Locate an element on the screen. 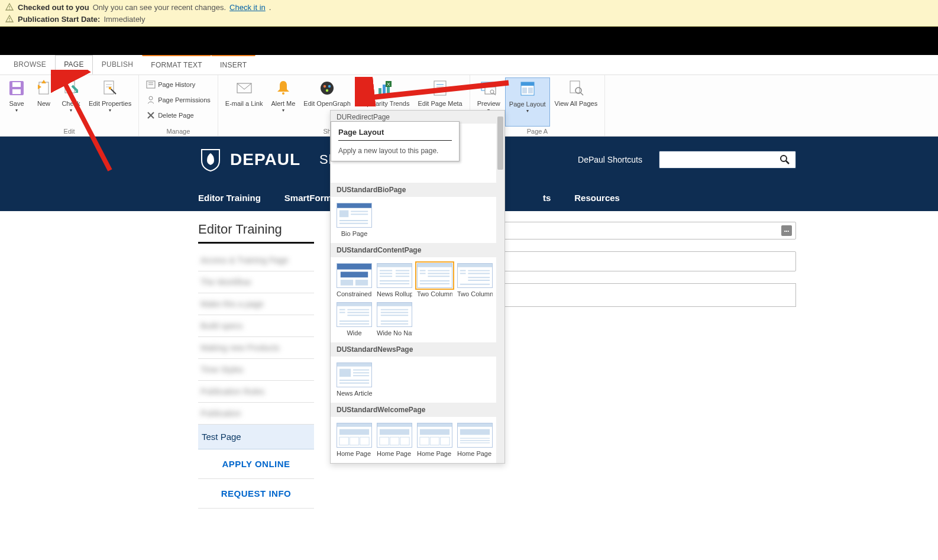 Image resolution: width=938 pixels, height=560 pixels. save-icon is located at coordinates (17, 88).